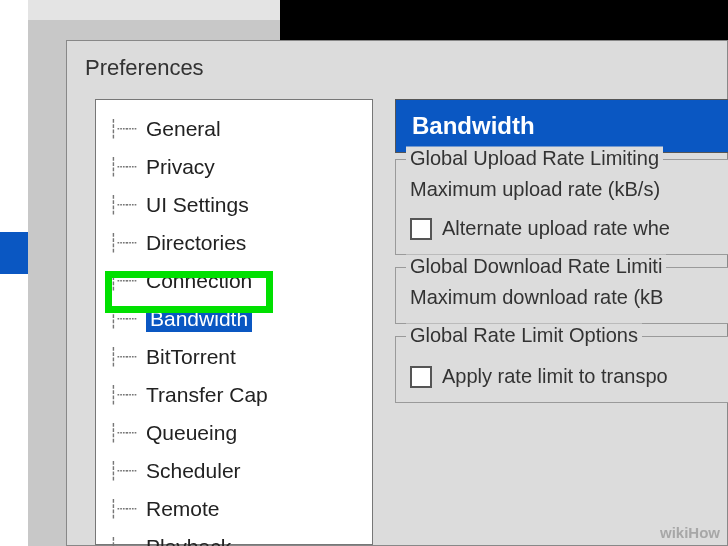  I want to click on tree-item-scheduler: ┊┈┈Scheduler, so click(234, 471).